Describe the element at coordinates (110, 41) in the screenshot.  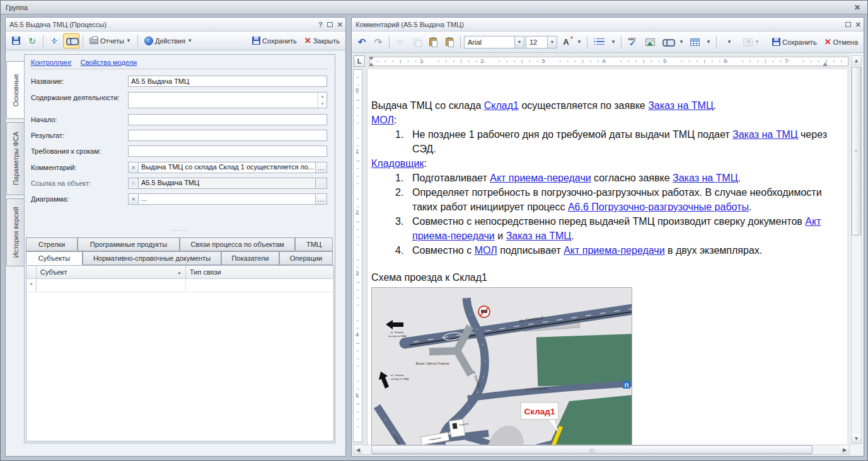
I see `reports-button: Отчеты ▼` at that location.